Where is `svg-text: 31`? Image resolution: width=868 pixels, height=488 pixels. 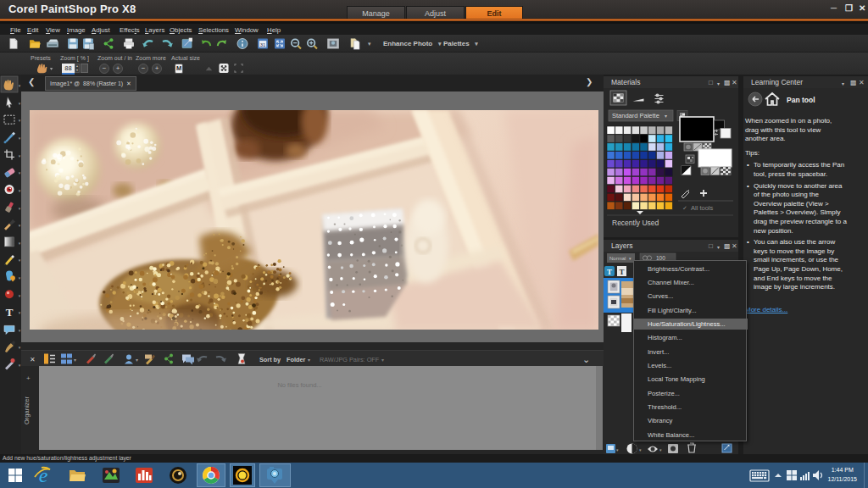 svg-text: 31 is located at coordinates (263, 45).